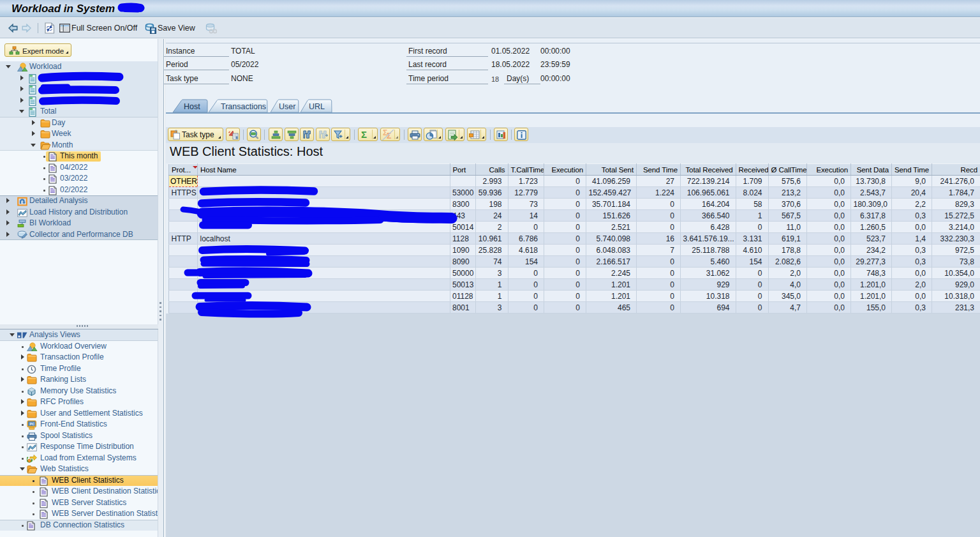  What do you see at coordinates (33, 424) in the screenshot?
I see `svg-text: PC` at bounding box center [33, 424].